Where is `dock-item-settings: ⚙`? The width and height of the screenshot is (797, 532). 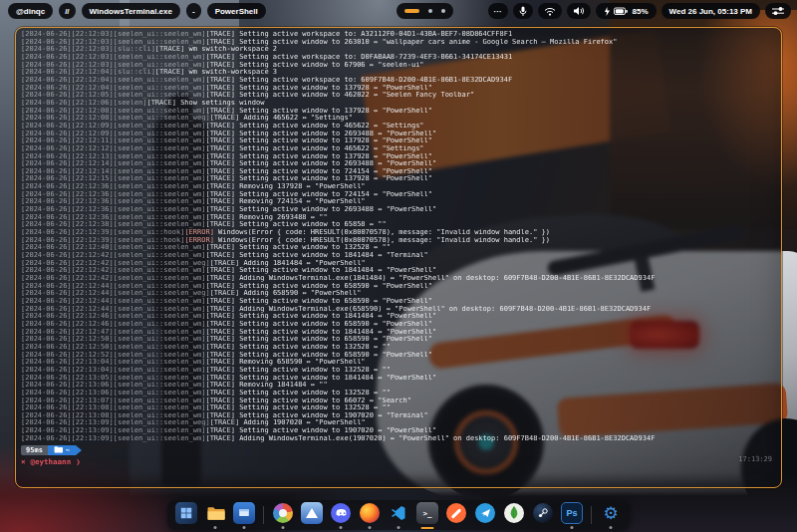
dock-item-settings: ⚙ is located at coordinates (611, 515).